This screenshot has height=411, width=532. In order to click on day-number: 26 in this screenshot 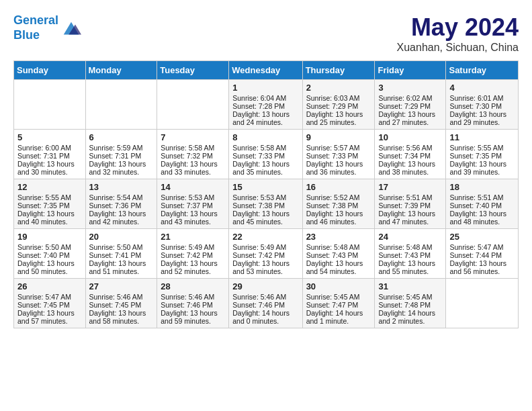, I will do `click(50, 286)`.